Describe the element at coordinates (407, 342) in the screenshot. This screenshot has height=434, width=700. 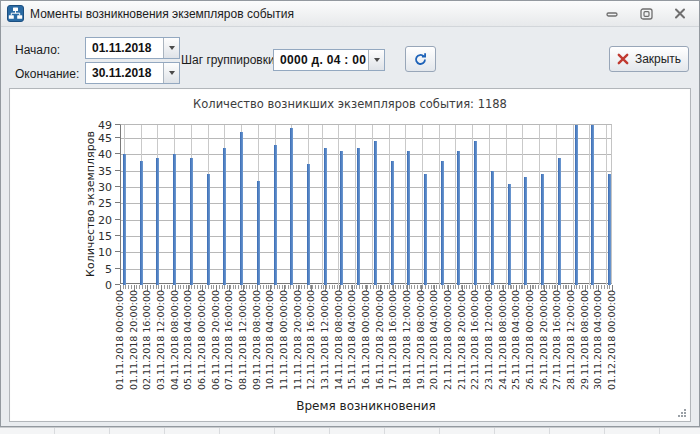
I see `x-tick-label: 18.11.2018 12:00:00` at that location.